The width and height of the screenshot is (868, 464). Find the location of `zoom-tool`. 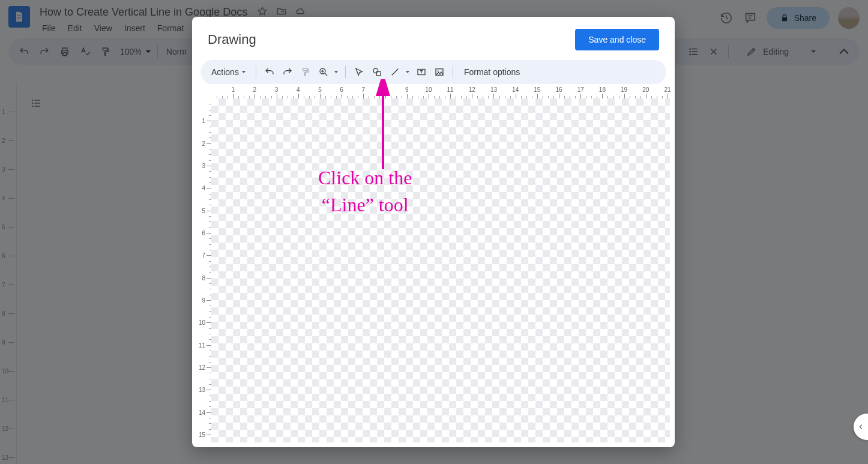

zoom-tool is located at coordinates (328, 72).